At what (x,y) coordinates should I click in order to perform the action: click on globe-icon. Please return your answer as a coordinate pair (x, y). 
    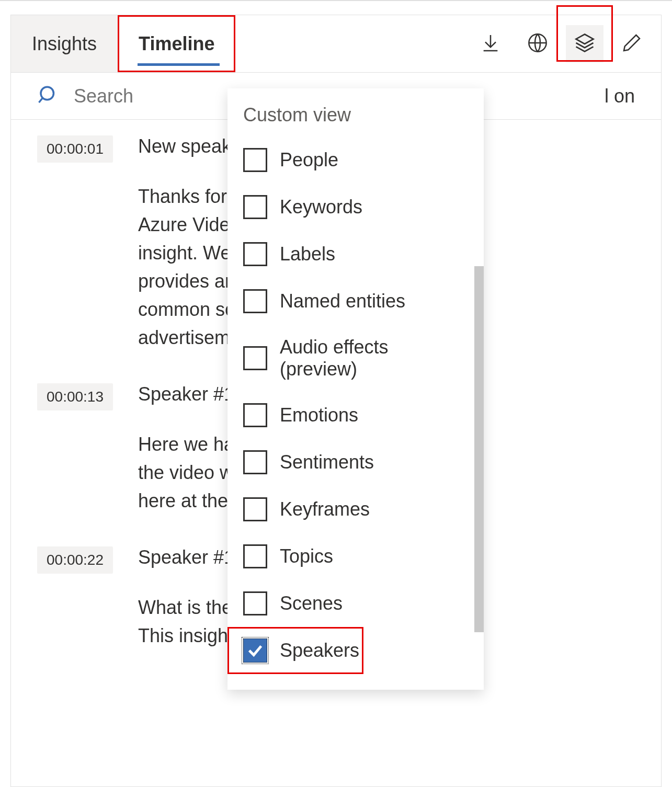
    Looking at the image, I should click on (538, 44).